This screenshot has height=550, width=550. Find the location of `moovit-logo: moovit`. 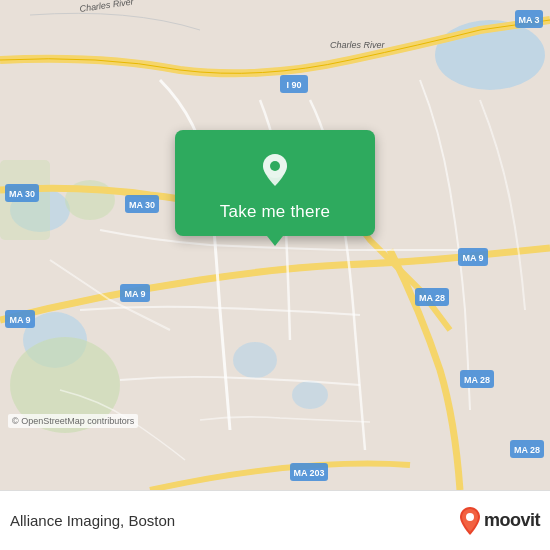

moovit-logo: moovit is located at coordinates (499, 521).